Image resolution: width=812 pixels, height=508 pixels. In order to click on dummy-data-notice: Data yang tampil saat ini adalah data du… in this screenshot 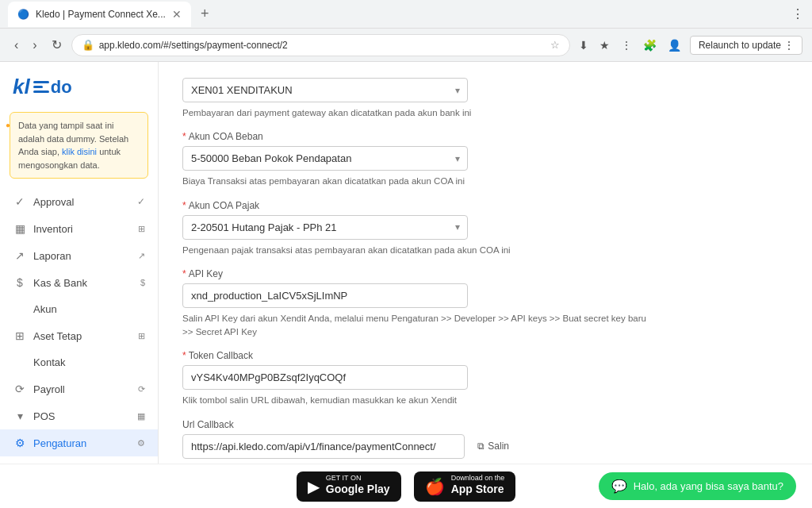, I will do `click(79, 145)`.